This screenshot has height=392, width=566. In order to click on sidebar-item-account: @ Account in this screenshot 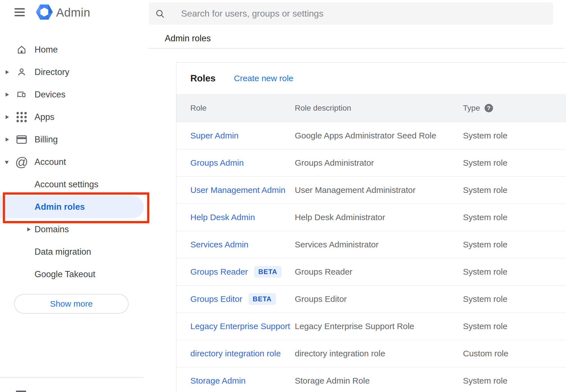, I will do `click(74, 162)`.